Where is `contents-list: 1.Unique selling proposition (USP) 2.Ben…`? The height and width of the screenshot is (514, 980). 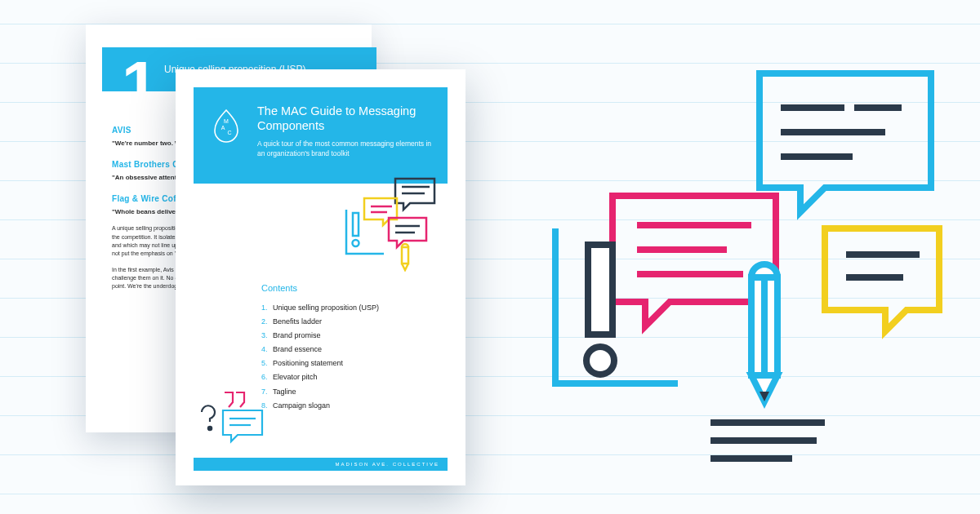 contents-list: 1.Unique selling proposition (USP) 2.Ben… is located at coordinates (320, 357).